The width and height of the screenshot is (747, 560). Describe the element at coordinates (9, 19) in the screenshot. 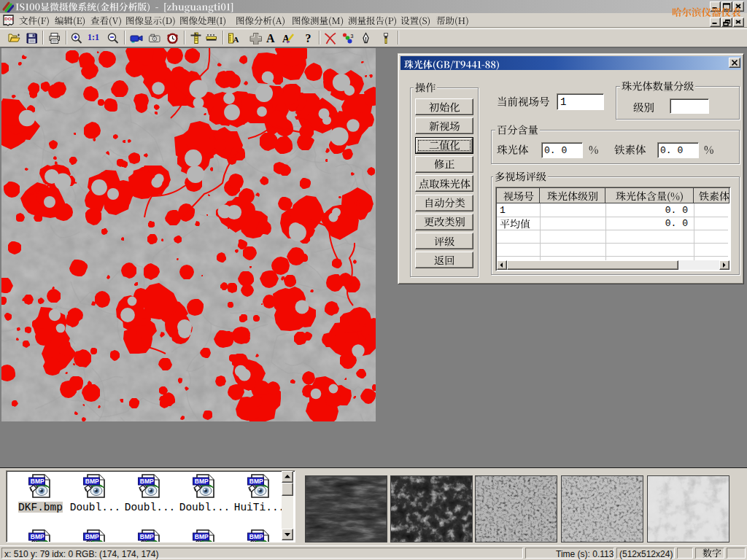

I see `svg-text: DOC` at that location.